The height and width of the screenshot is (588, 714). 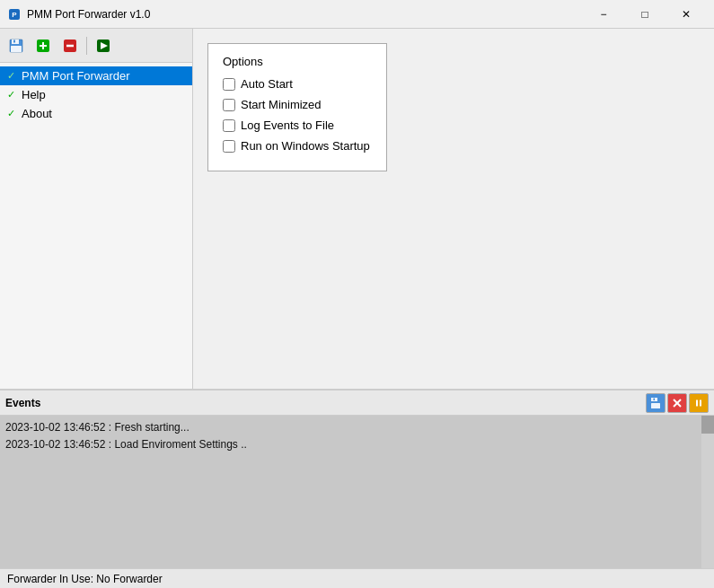 I want to click on event-line-1: 2023-10-02 13:46:52 : Fresh starting..., so click(x=357, y=427).